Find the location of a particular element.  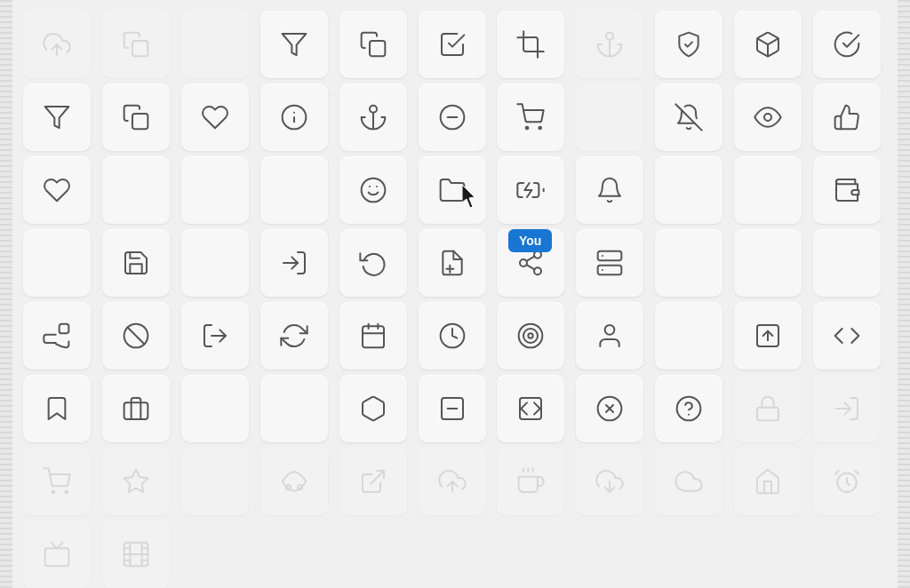

blank11-icon is located at coordinates (768, 263).